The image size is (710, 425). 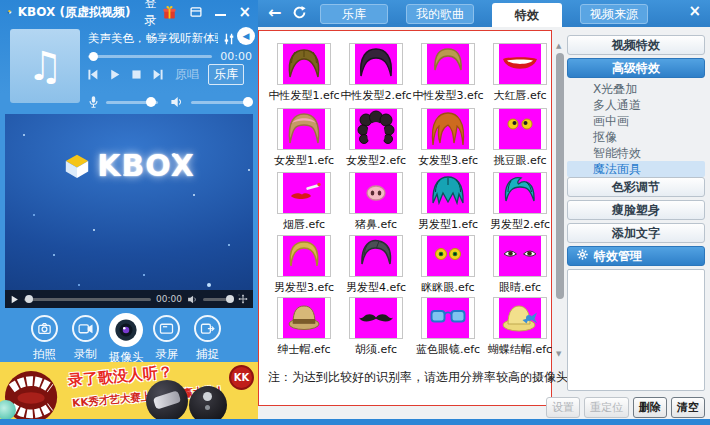 What do you see at coordinates (14, 300) in the screenshot?
I see `video-play-icon` at bounding box center [14, 300].